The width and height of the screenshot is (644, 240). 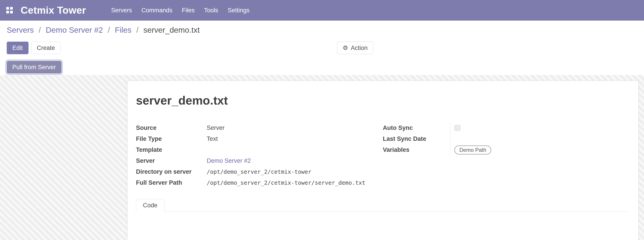 I want to click on field-label: Source, so click(x=172, y=128).